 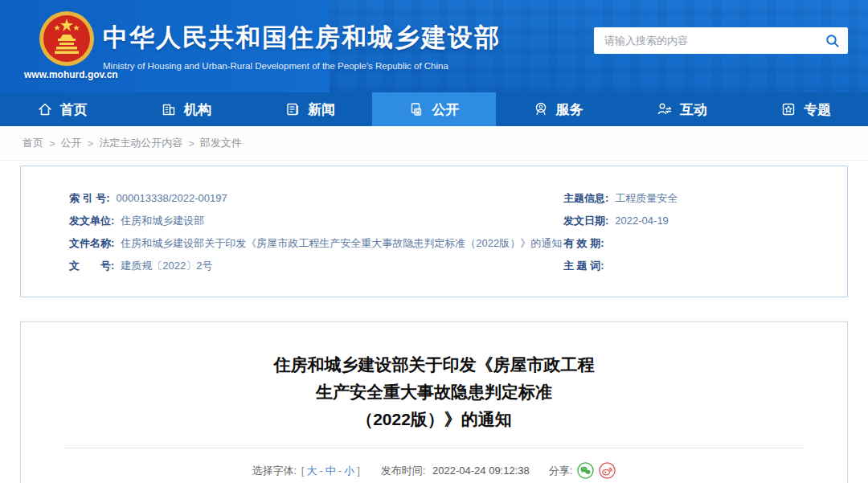 What do you see at coordinates (561, 471) in the screenshot?
I see `share-label: 分享:` at bounding box center [561, 471].